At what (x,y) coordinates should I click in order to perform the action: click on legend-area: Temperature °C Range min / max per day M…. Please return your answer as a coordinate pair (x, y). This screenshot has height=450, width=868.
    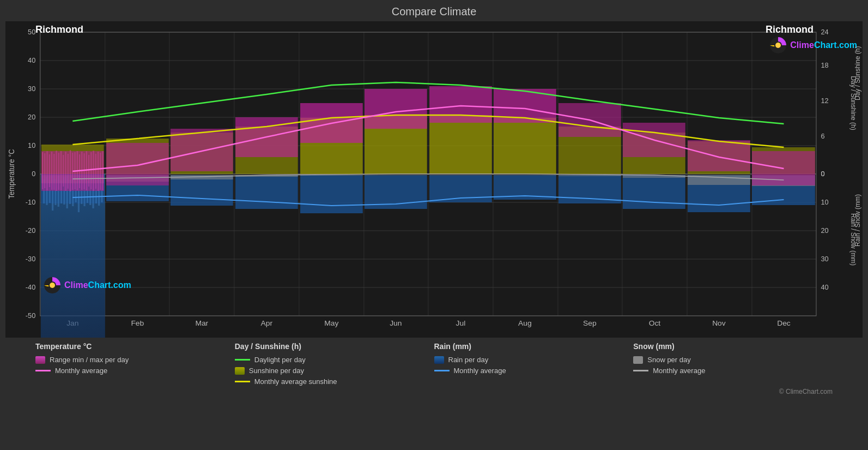
    Looking at the image, I should click on (434, 362).